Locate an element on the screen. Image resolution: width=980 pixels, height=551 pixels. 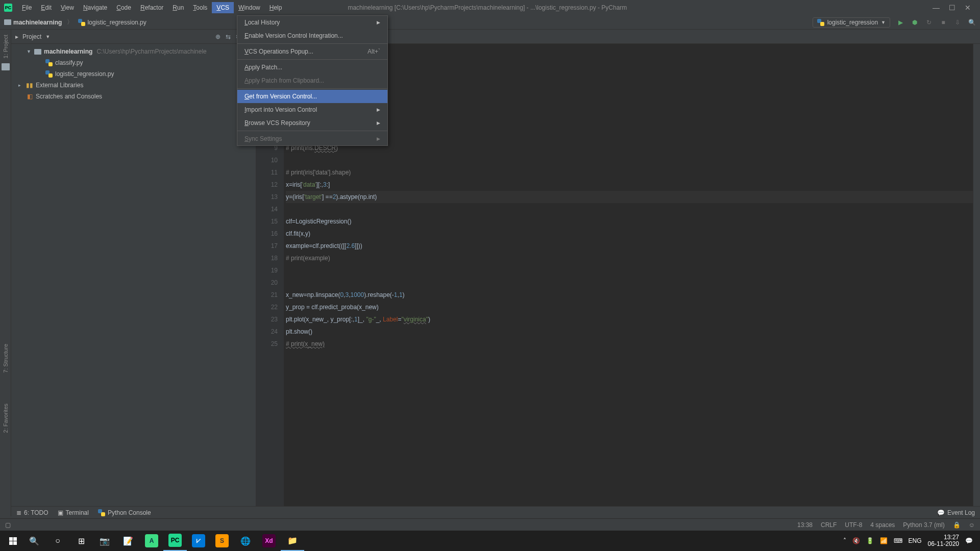
wifi-icon: 📶 is located at coordinates (884, 541).